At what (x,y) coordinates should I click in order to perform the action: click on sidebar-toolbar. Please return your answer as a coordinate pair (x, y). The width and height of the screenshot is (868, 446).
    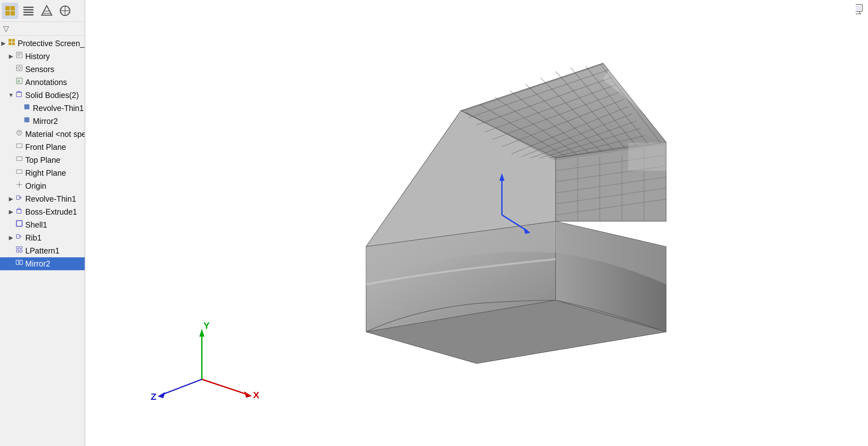
    Looking at the image, I should click on (42, 11).